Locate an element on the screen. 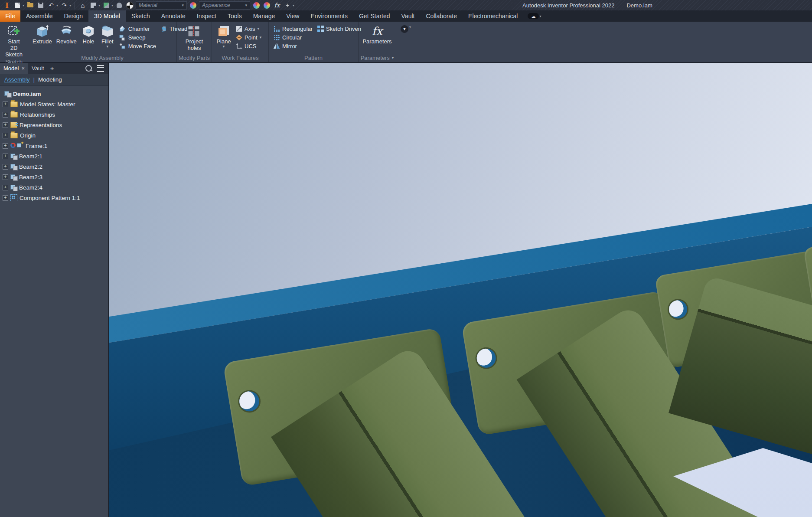  sweep-icon is located at coordinates (123, 37).